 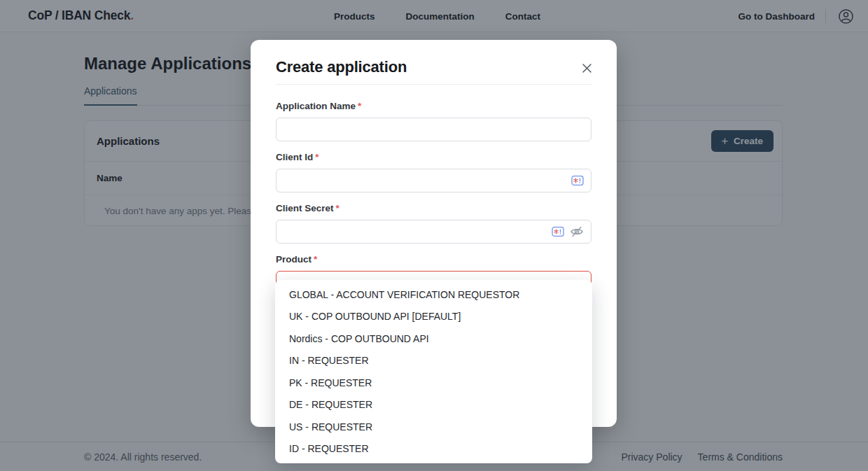 What do you see at coordinates (434, 129) in the screenshot?
I see `application-name-input` at bounding box center [434, 129].